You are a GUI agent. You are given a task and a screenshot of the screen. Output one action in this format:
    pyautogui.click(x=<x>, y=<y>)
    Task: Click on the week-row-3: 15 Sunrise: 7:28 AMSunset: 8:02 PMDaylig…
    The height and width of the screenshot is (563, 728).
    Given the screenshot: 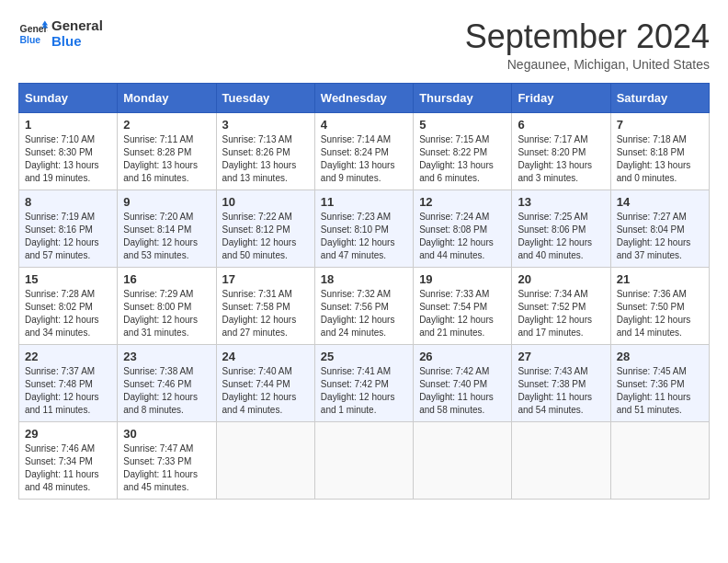 What is the action you would take?
    pyautogui.click(x=364, y=305)
    